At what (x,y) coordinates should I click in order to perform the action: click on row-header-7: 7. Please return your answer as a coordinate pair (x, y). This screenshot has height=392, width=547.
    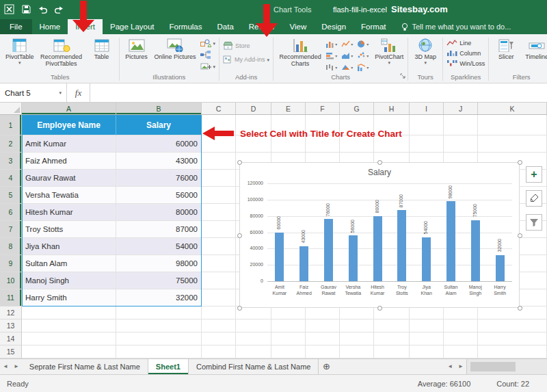
    Looking at the image, I should click on (11, 230).